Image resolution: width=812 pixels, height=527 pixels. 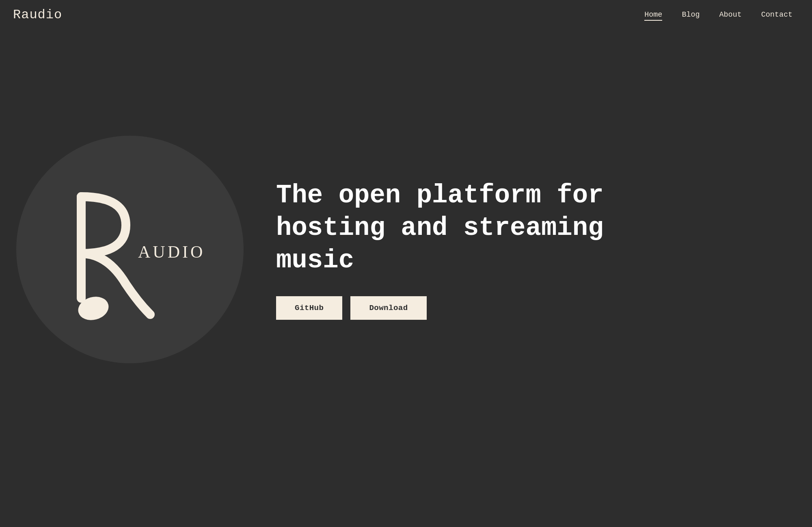 I want to click on hero-content: The open platform for hosting and stream…, so click(x=451, y=249).